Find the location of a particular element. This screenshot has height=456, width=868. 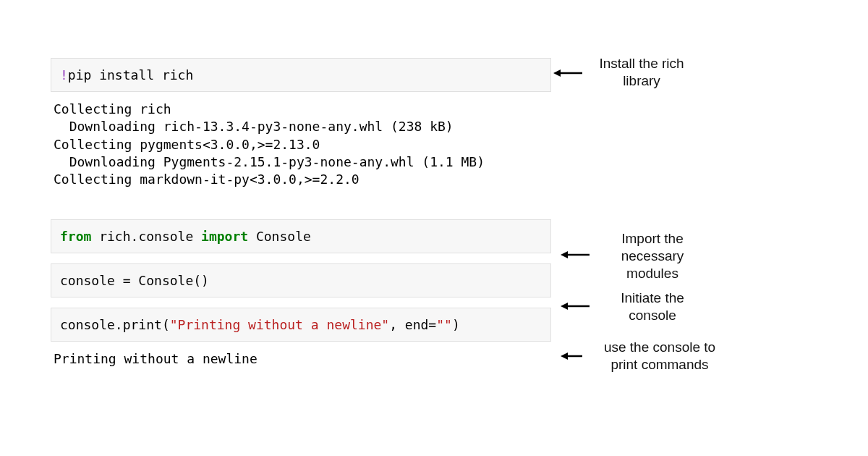

install-command: pip install rich is located at coordinates (130, 75).